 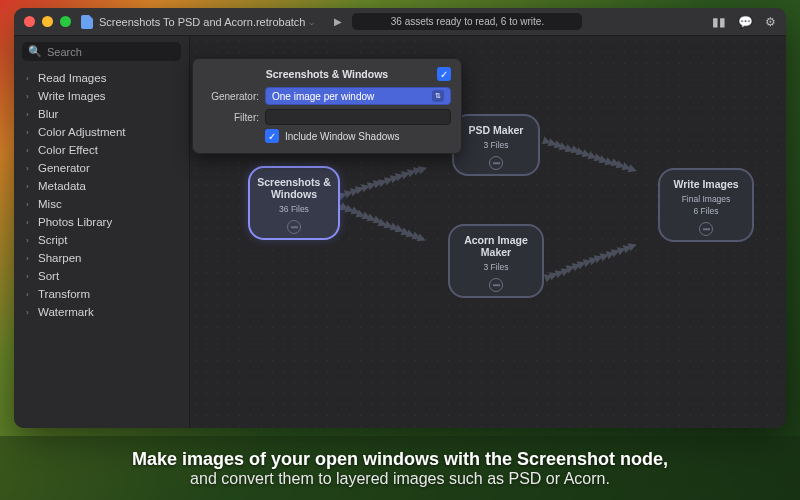 I want to click on node-title: Write Images, so click(x=706, y=184).